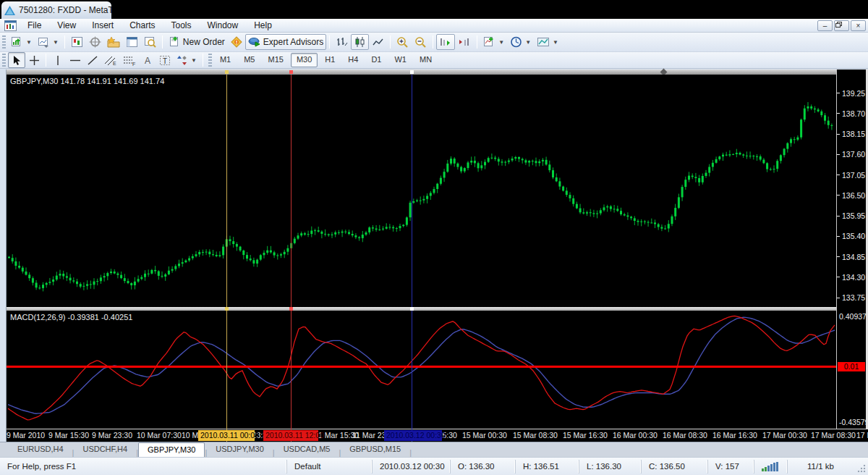 This screenshot has height=475, width=868. I want to click on menu-help: Help, so click(263, 25).